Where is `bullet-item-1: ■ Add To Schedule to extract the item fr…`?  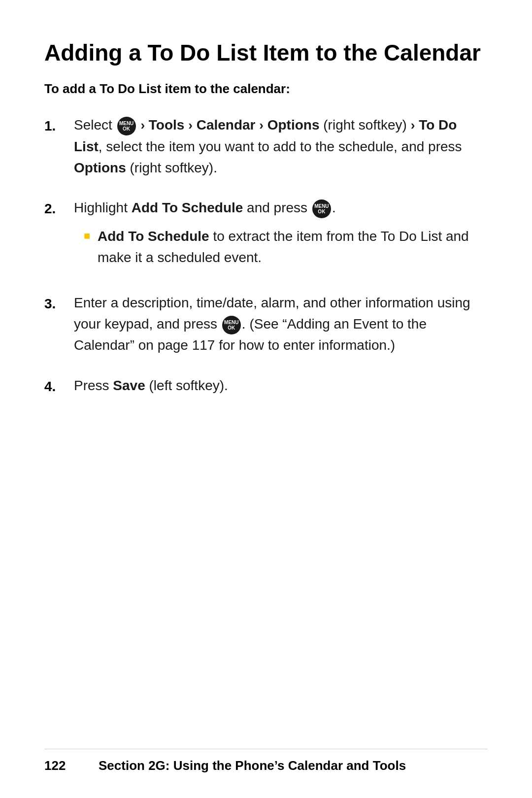 bullet-item-1: ■ Add To Schedule to extract the item fr… is located at coordinates (286, 247).